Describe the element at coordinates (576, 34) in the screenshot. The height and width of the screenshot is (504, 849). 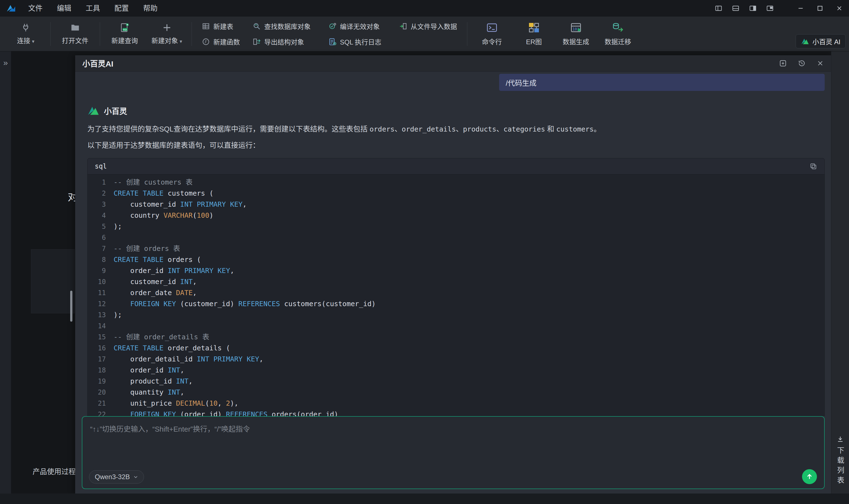
I see `data-generate-button: 101 数据生成` at that location.